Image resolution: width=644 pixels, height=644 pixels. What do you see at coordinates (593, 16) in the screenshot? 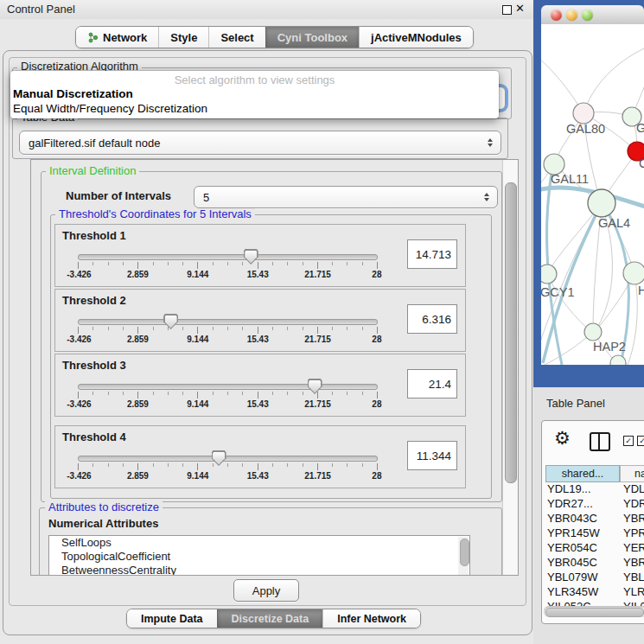
I see `network-window-titlebar` at bounding box center [593, 16].